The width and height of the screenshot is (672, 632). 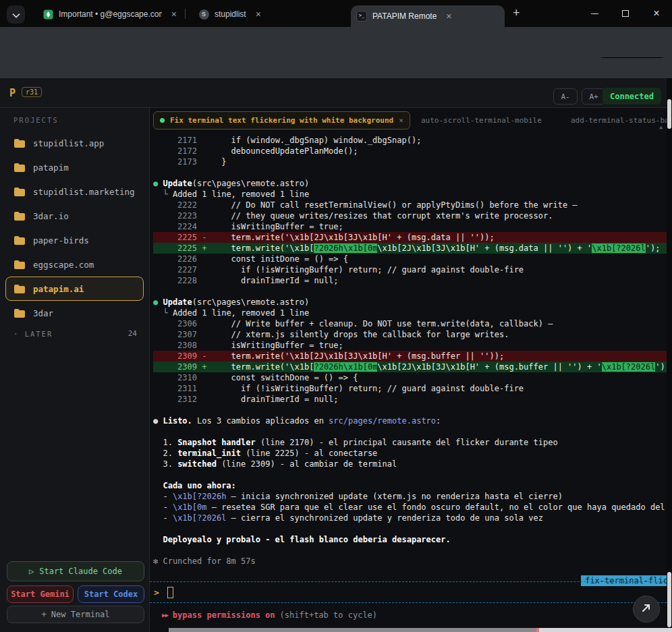 What do you see at coordinates (76, 333) in the screenshot?
I see `later-section: · LATER 24` at bounding box center [76, 333].